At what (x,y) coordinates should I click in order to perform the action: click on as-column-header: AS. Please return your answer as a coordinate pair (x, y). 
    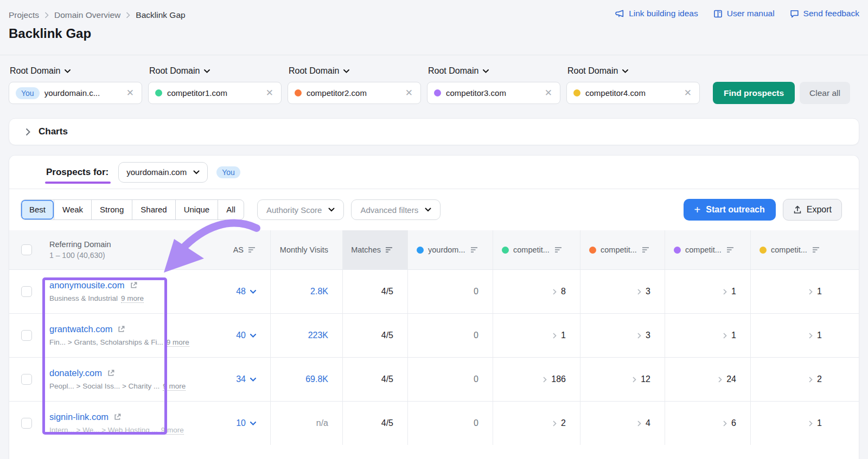
    Looking at the image, I should click on (250, 250).